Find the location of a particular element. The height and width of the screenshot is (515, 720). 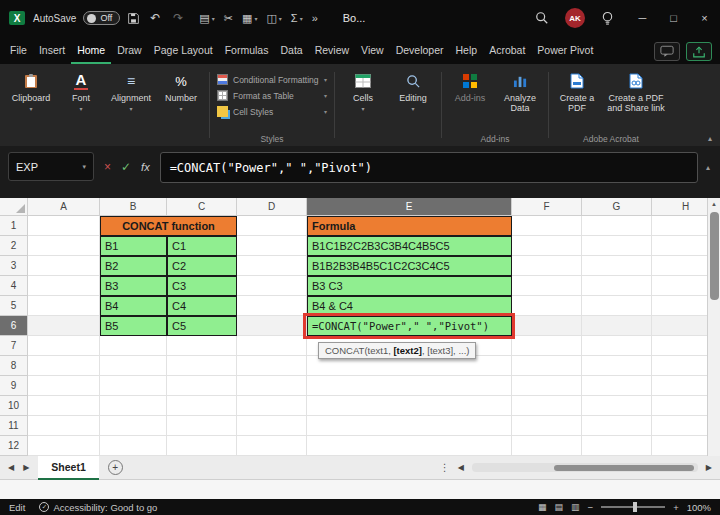

cell-d4 is located at coordinates (272, 286).